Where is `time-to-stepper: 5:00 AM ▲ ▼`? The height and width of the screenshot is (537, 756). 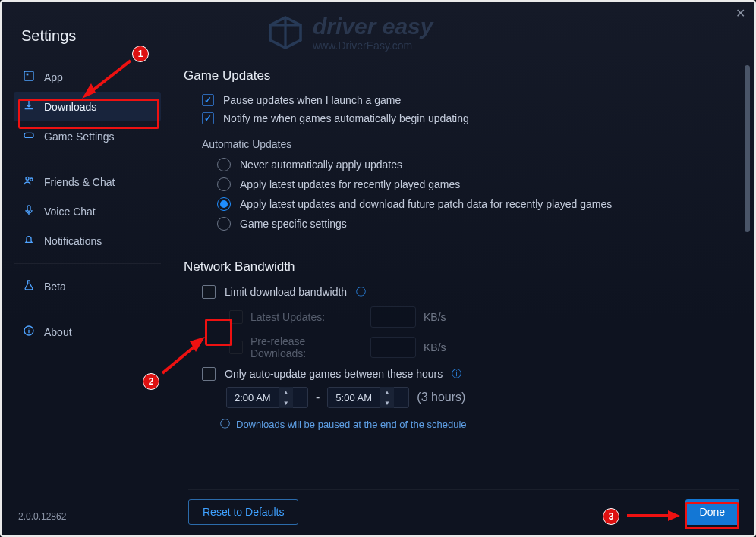
time-to-stepper: 5:00 AM ▲ ▼ is located at coordinates (368, 397).